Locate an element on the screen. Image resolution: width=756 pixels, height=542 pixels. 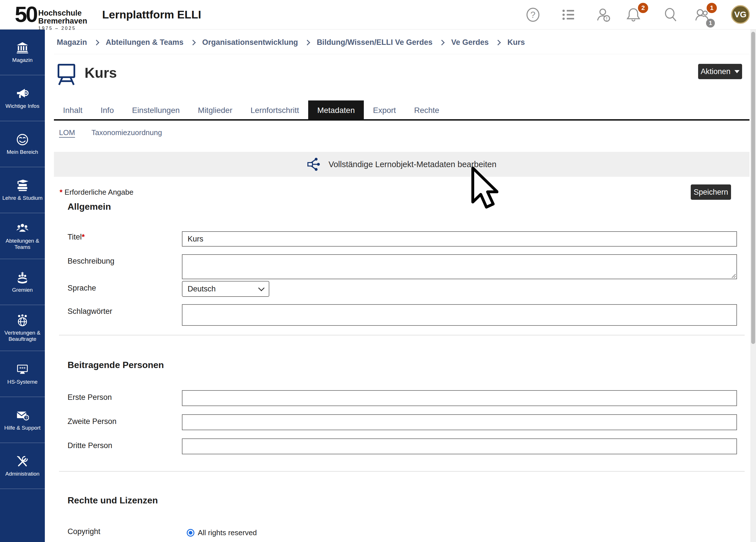
speichern-button: Speichern is located at coordinates (711, 192).